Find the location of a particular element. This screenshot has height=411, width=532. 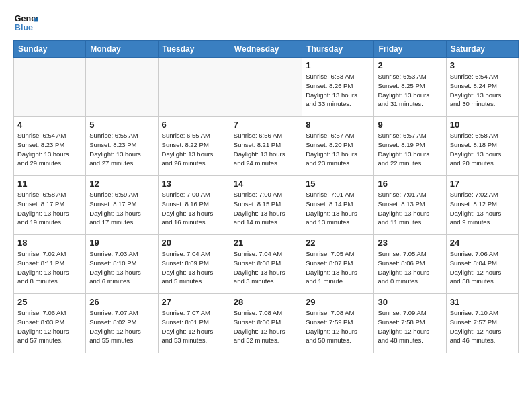

calendar-cell: 27Sunrise: 7:07 AM Sunset: 8:01 PM Dayli… is located at coordinates (193, 324).